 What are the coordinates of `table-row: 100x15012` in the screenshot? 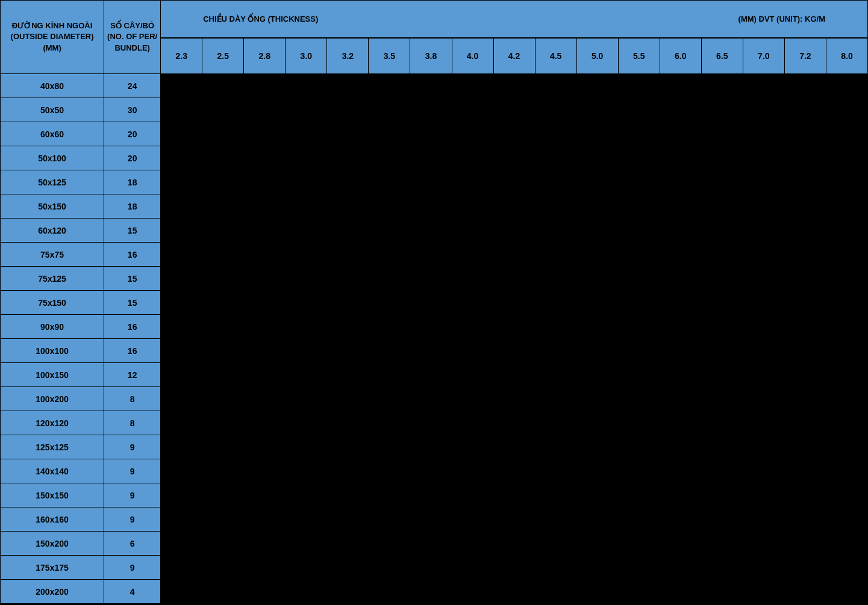 It's located at (434, 375).